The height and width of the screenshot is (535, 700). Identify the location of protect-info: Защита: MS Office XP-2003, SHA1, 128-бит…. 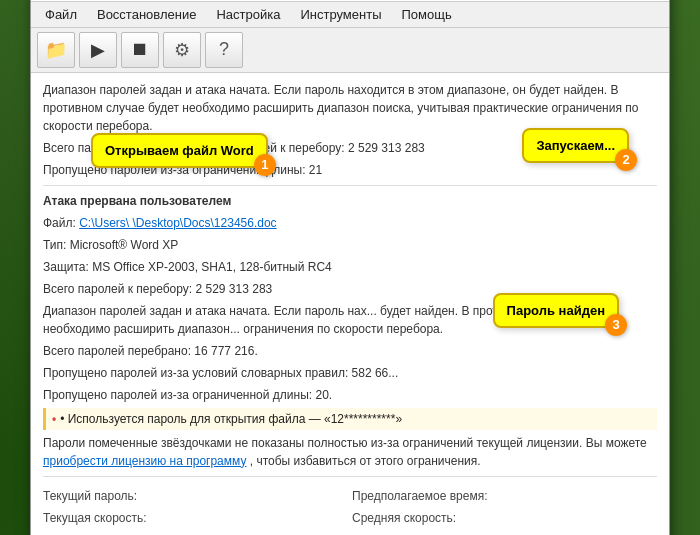
(350, 267).